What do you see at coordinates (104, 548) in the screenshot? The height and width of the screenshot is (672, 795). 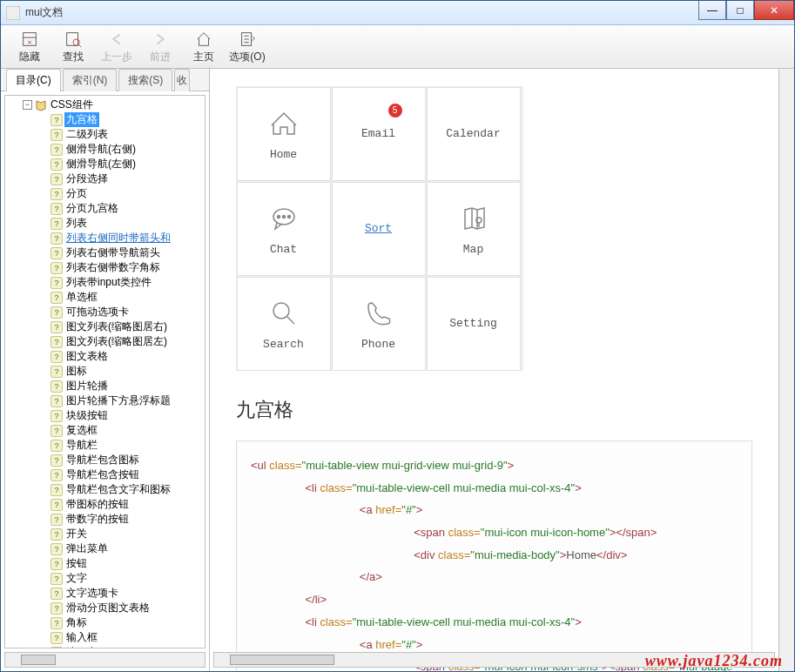 I see `tree-item: ?弹出菜单` at bounding box center [104, 548].